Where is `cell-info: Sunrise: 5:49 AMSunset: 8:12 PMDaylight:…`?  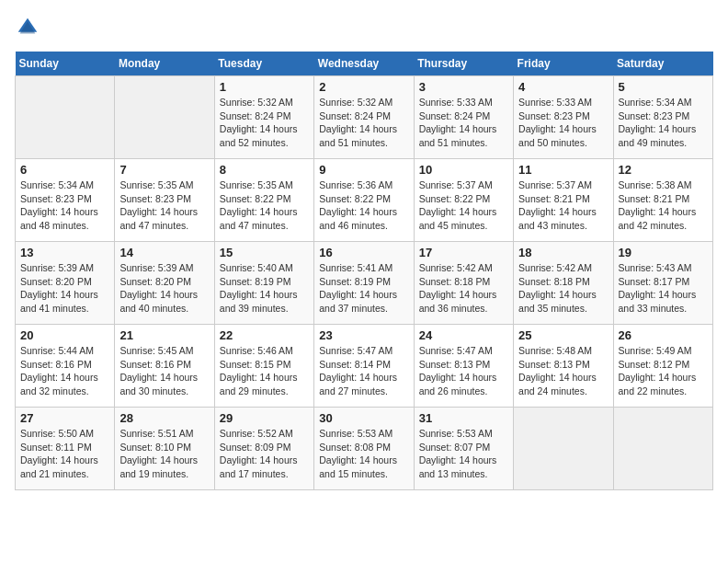 cell-info: Sunrise: 5:49 AMSunset: 8:12 PMDaylight:… is located at coordinates (664, 372).